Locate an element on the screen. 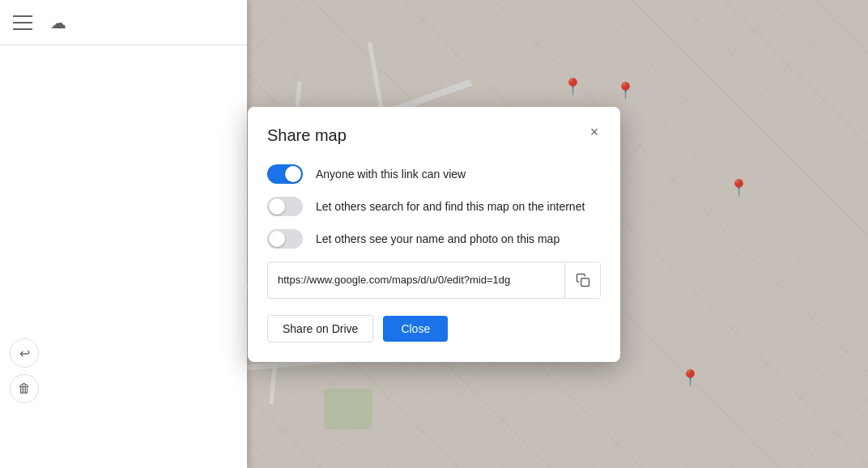 The width and height of the screenshot is (868, 468). option-row-3: Let others see your name and photo on th… is located at coordinates (434, 239).